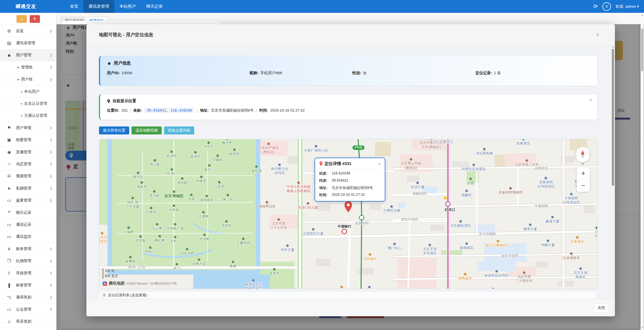 This screenshot has height=330, width=644. I want to click on modal-scrollbar-thumb, so click(613, 117).